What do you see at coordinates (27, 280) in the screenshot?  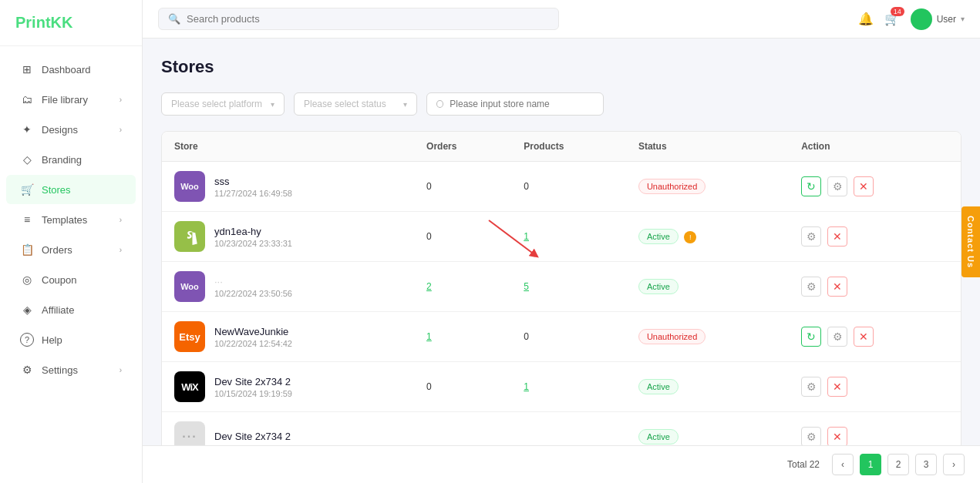 I see `coupon-icon: ◎` at bounding box center [27, 280].